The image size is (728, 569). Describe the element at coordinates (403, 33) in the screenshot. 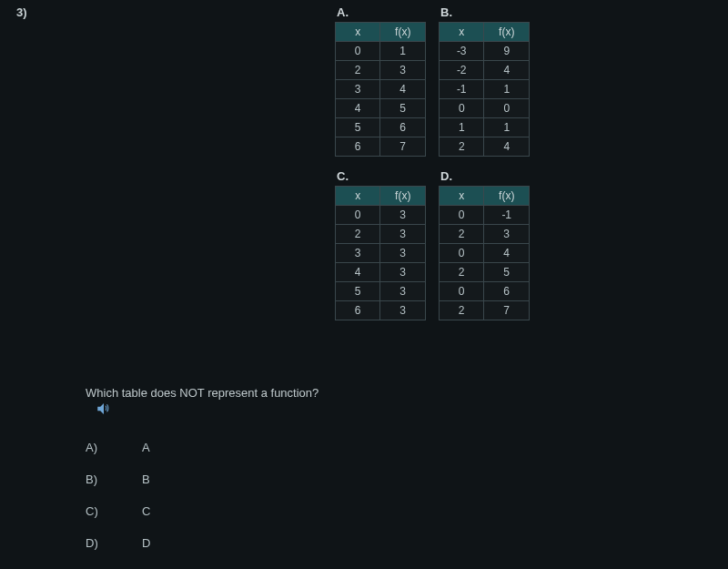

I see `table-a-header-fx: f(x)` at that location.